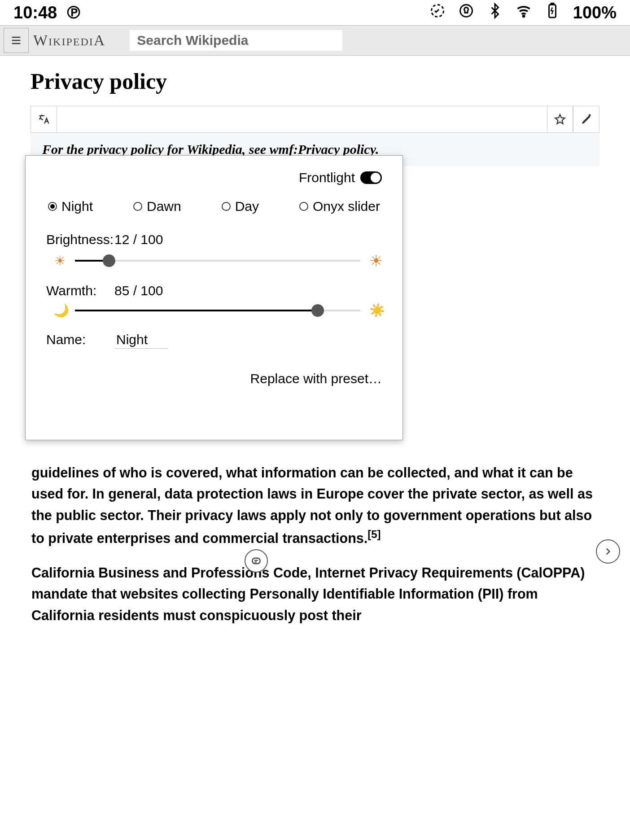  What do you see at coordinates (74, 13) in the screenshot?
I see `p-icon: ℗` at bounding box center [74, 13].